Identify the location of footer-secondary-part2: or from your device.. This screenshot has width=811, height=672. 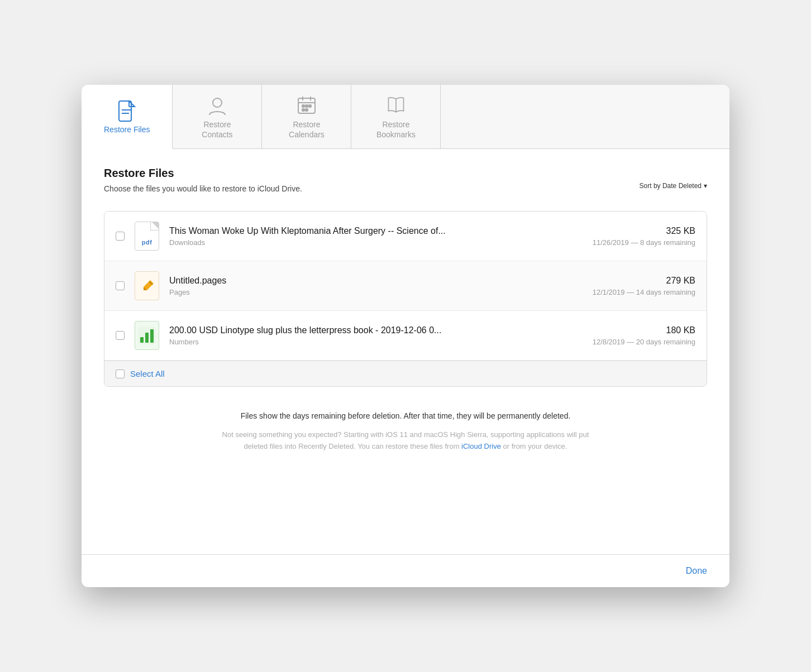
(534, 447).